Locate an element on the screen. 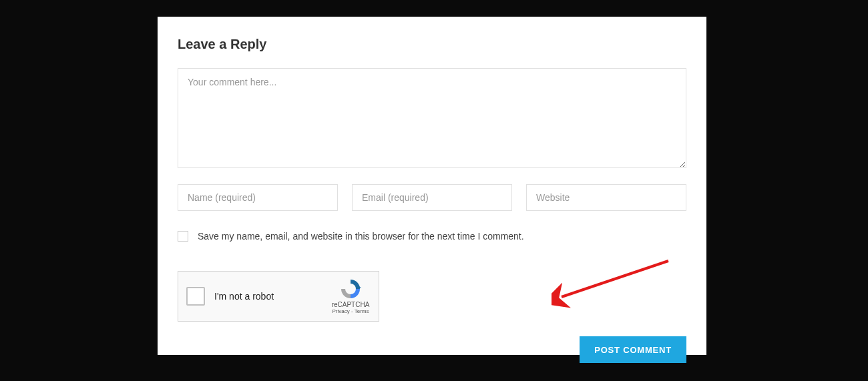  fields-row is located at coordinates (432, 198).